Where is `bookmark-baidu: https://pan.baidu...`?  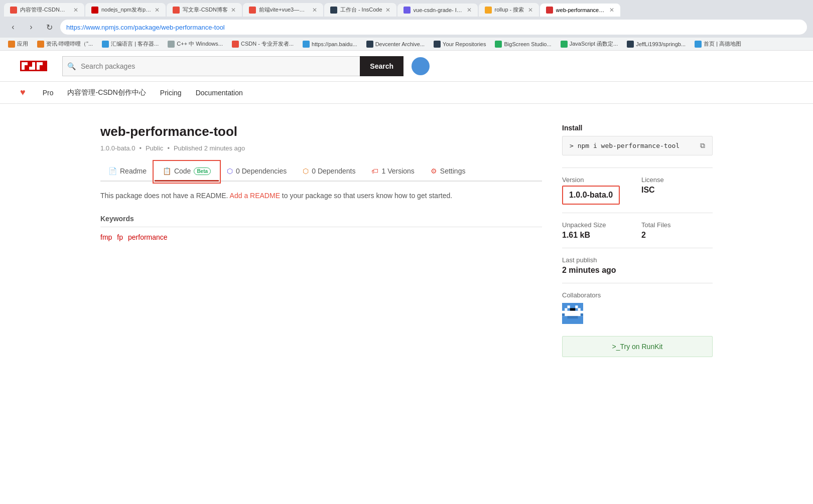 bookmark-baidu: https://pan.baidu... is located at coordinates (330, 44).